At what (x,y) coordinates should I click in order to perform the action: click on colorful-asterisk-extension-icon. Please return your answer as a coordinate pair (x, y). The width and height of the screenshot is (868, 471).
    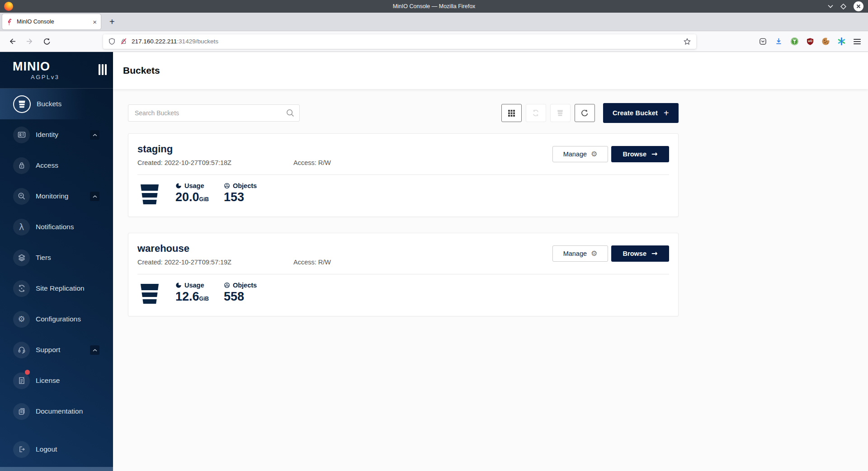
    Looking at the image, I should click on (842, 42).